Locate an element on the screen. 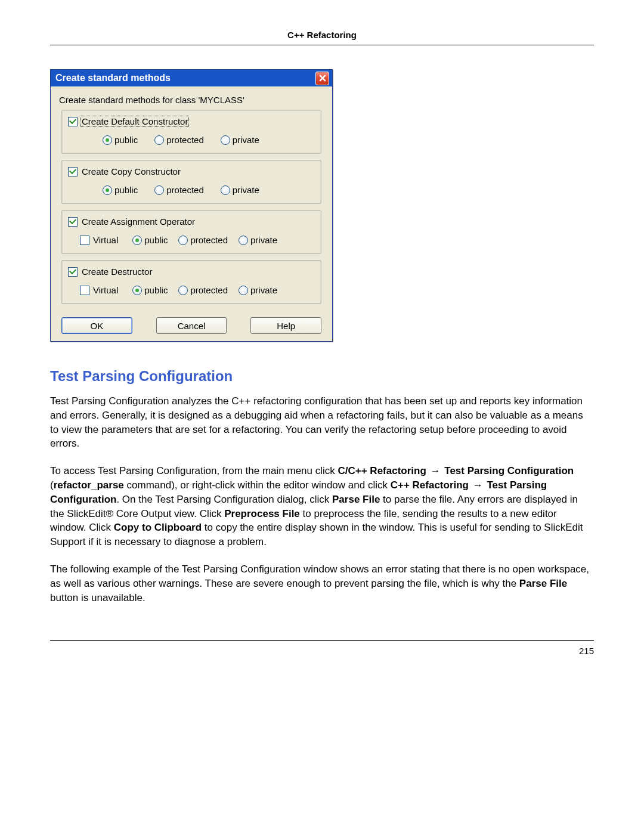 This screenshot has height=833, width=644. bold-text: refactor_parse is located at coordinates (89, 485).